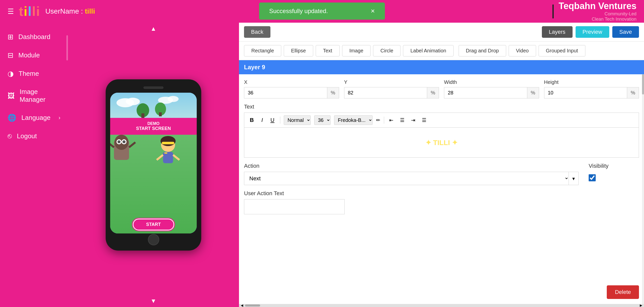 This screenshot has height=307, width=644. I want to click on horizontal-scrollbar: ◄ ►, so click(441, 305).